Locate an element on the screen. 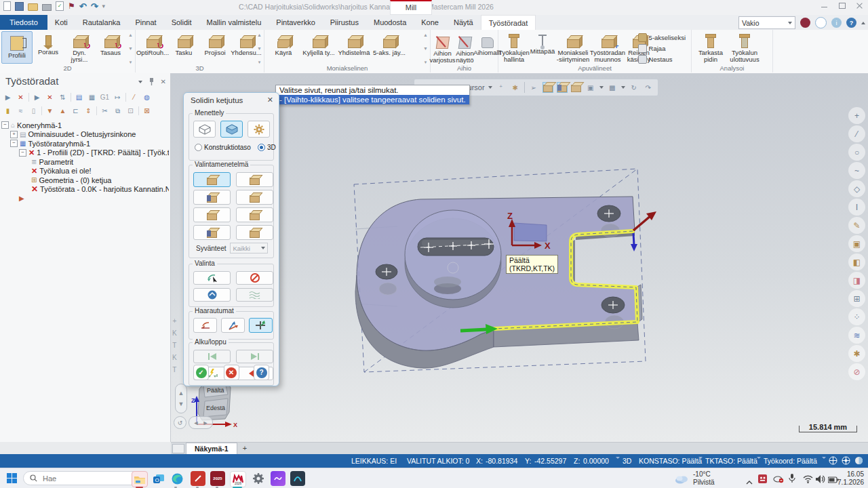 The width and height of the screenshot is (868, 488). moniakselisiirtyminen-button: Moniakseli -siirtyminen is located at coordinates (573, 47).